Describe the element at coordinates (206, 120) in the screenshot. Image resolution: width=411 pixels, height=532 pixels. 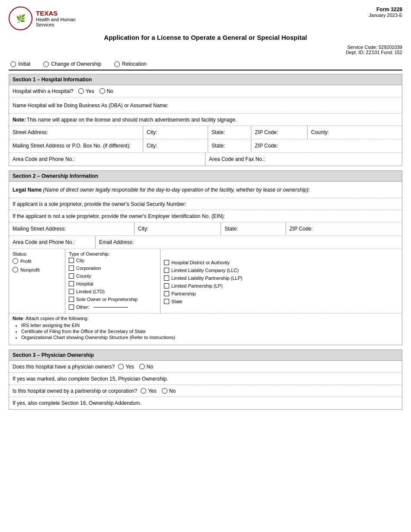
I see `note-row: Note: This name will appear on the licen…` at that location.